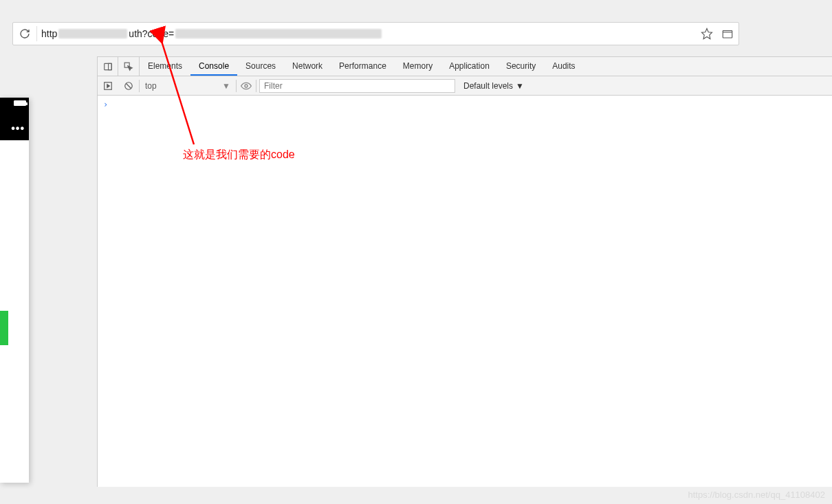  Describe the element at coordinates (418, 66) in the screenshot. I see `tab-label: Memory` at that location.